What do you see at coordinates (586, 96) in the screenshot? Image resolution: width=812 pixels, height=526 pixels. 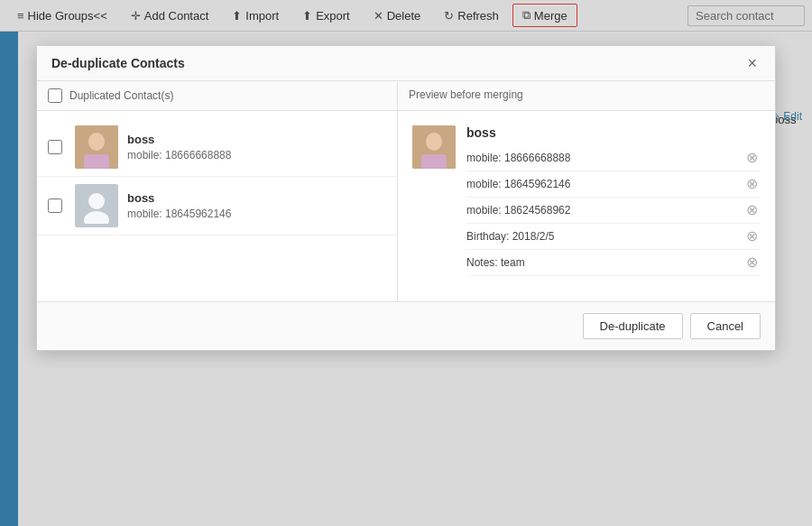 I see `right-col-header: Preview before merging` at bounding box center [586, 96].